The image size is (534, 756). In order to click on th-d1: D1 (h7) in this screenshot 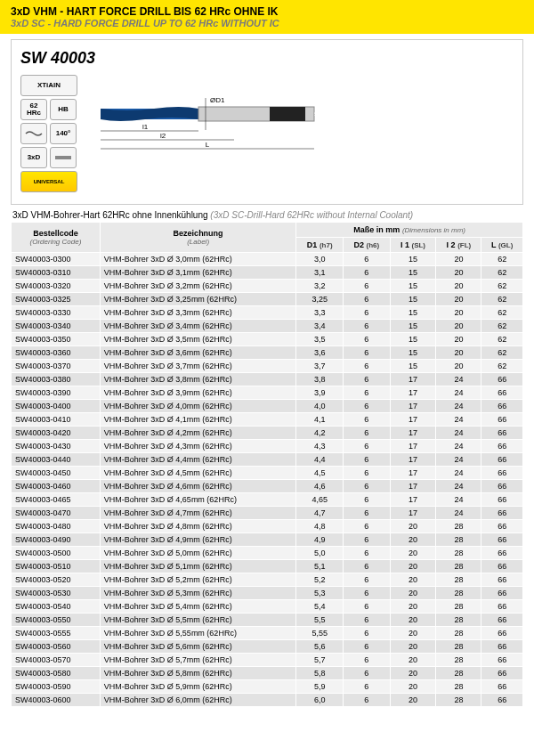, I will do `click(320, 246)`.